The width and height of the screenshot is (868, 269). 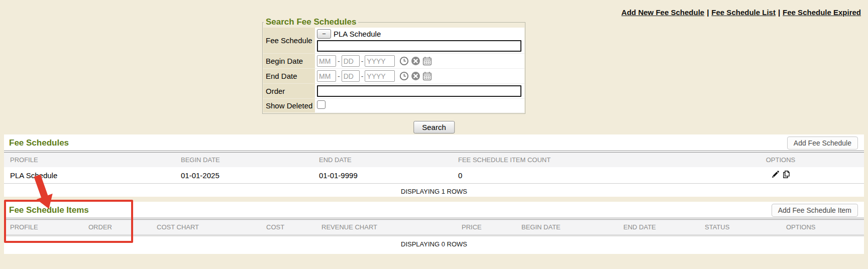 I want to click on column-header-status: STATUS, so click(x=739, y=227).